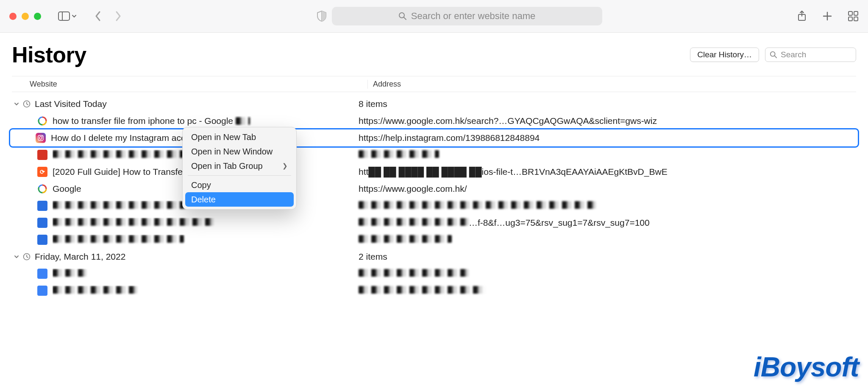  What do you see at coordinates (239, 185) in the screenshot?
I see `menu-copy: Copy` at bounding box center [239, 185].